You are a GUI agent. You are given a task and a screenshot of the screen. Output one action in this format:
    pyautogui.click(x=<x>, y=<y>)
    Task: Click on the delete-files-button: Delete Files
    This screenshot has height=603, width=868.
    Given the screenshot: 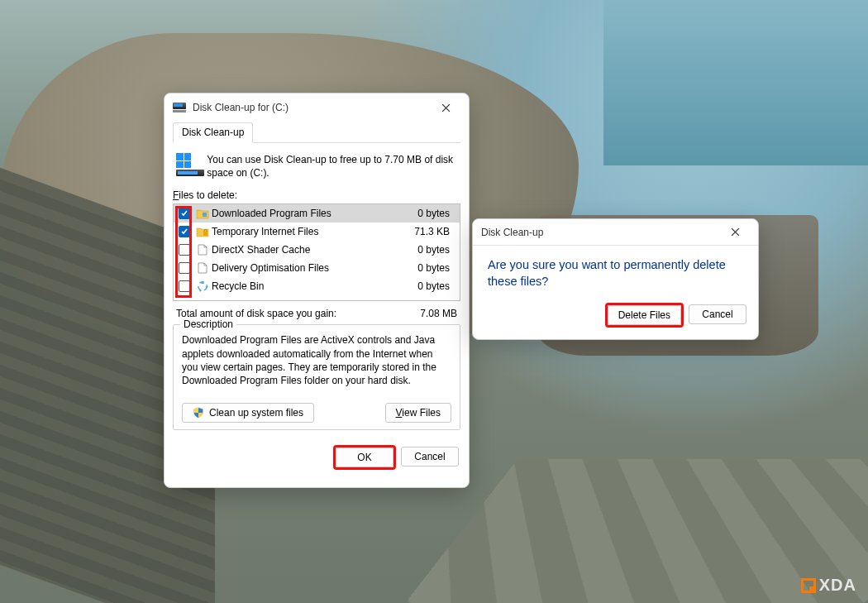 What is the action you would take?
    pyautogui.click(x=645, y=315)
    